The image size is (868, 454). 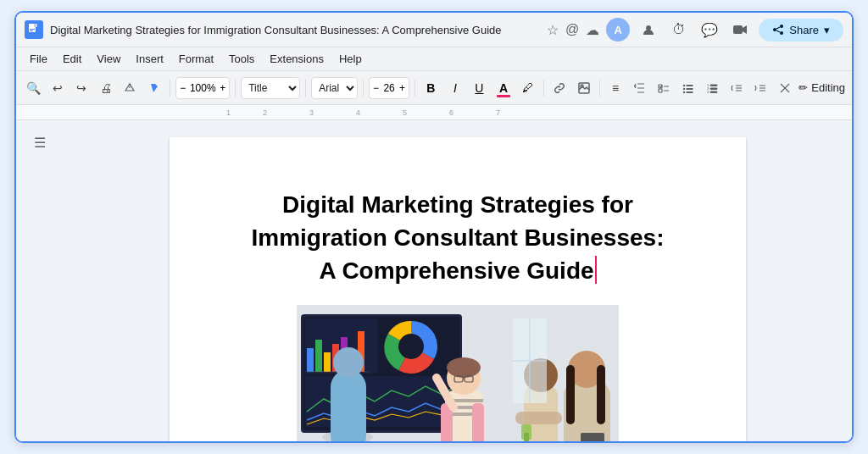 What do you see at coordinates (648, 30) in the screenshot?
I see `contacts-icon` at bounding box center [648, 30].